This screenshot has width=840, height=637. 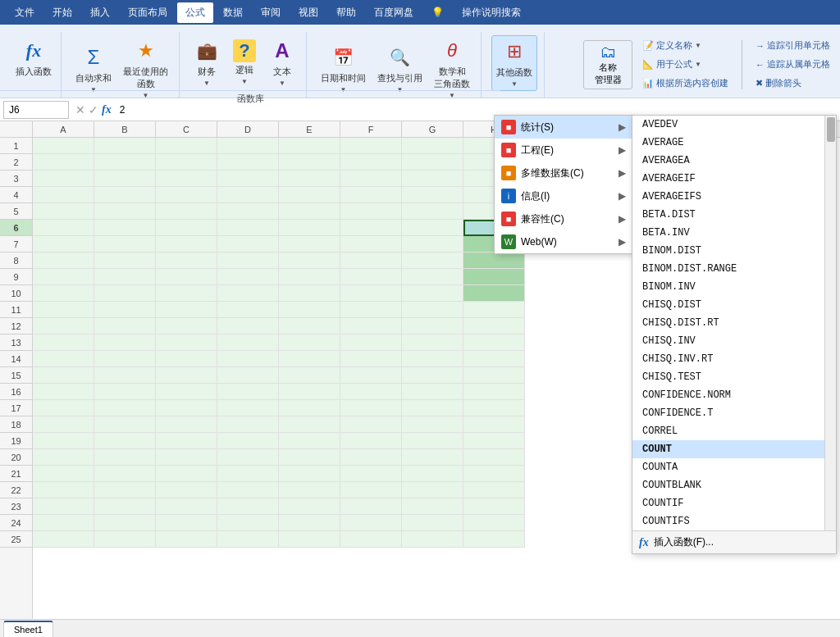 I want to click on cell-d25, so click(x=248, y=539).